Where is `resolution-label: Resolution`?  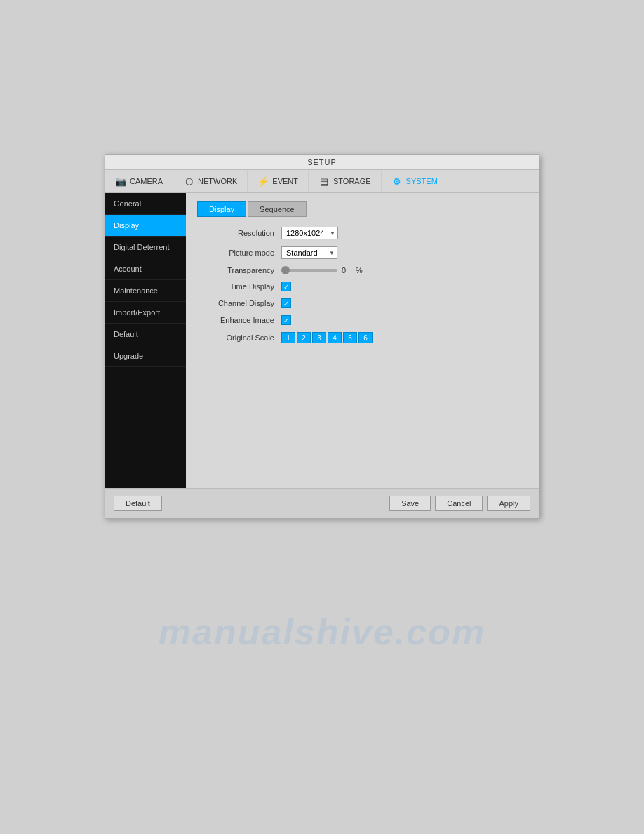
resolution-label: Resolution is located at coordinates (236, 233).